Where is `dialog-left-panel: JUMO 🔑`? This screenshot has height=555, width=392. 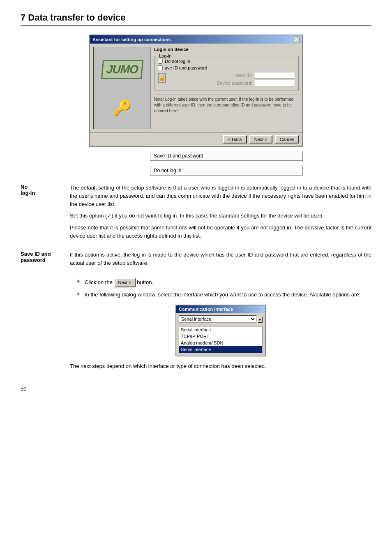 dialog-left-panel: JUMO 🔑 is located at coordinates (122, 88).